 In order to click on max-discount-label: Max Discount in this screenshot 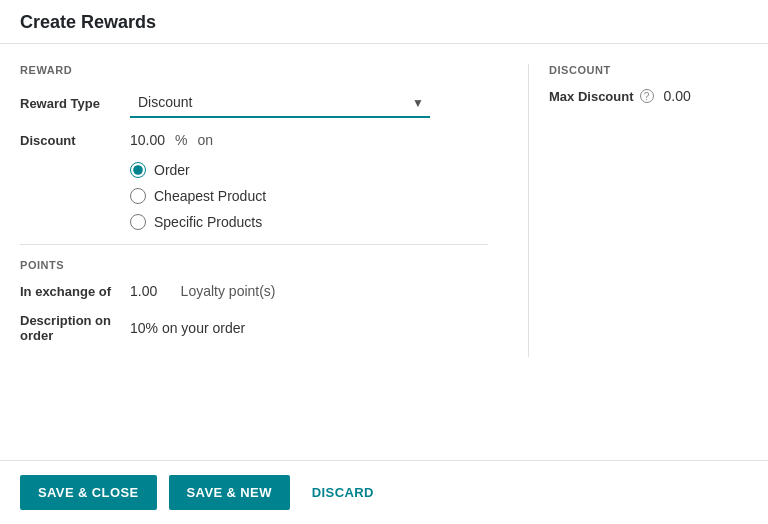, I will do `click(592, 96)`.